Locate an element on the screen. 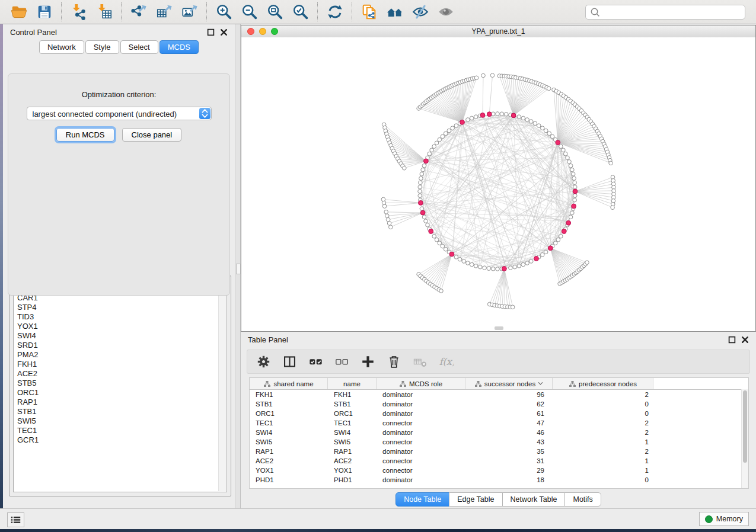 The image size is (756, 532). close-panel-icon is located at coordinates (224, 32).